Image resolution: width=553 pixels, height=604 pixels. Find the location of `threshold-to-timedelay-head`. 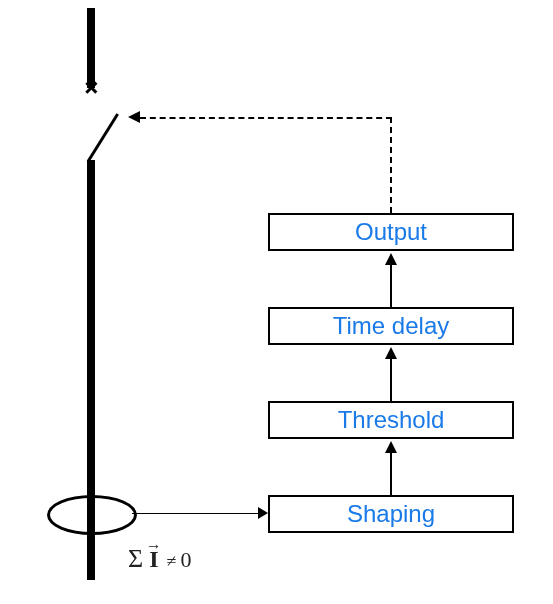

threshold-to-timedelay-head is located at coordinates (391, 353).